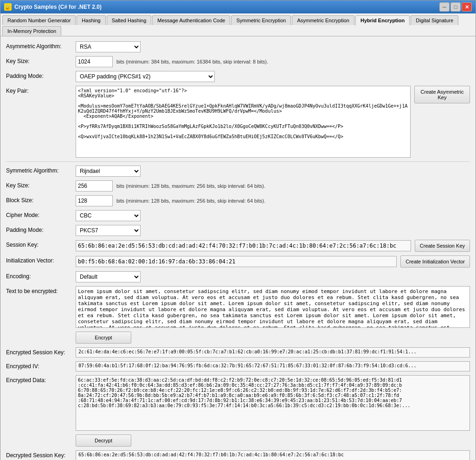  What do you see at coordinates (273, 171) in the screenshot?
I see `sym-algorithm-control: Rijndael AES DES 3DES` at bounding box center [273, 171].